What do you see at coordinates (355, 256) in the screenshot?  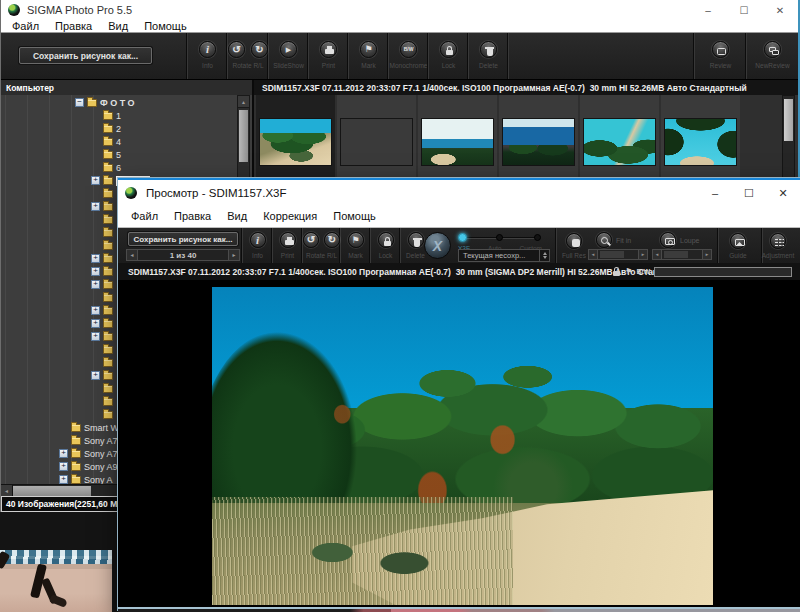 I see `toolbar-button-label: Mark` at bounding box center [355, 256].